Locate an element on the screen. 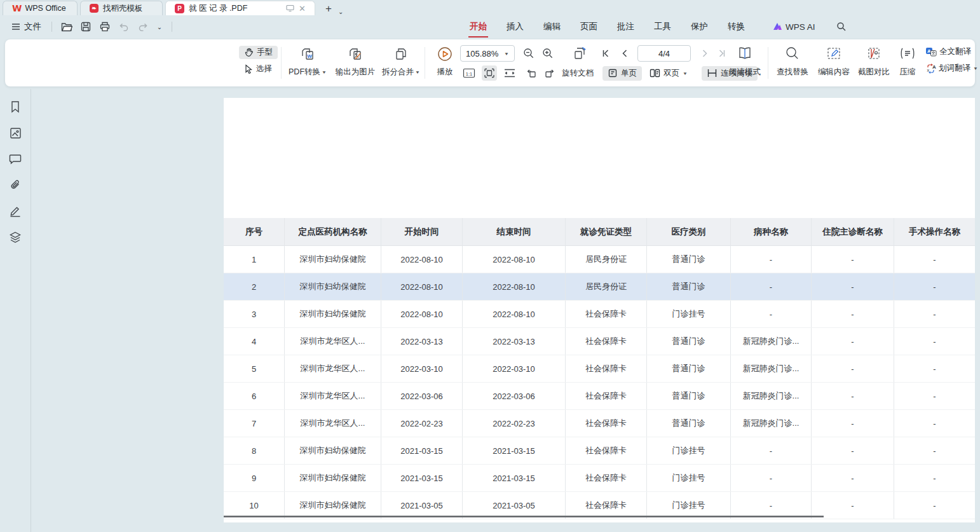  docer-icon: ❧ is located at coordinates (94, 8).